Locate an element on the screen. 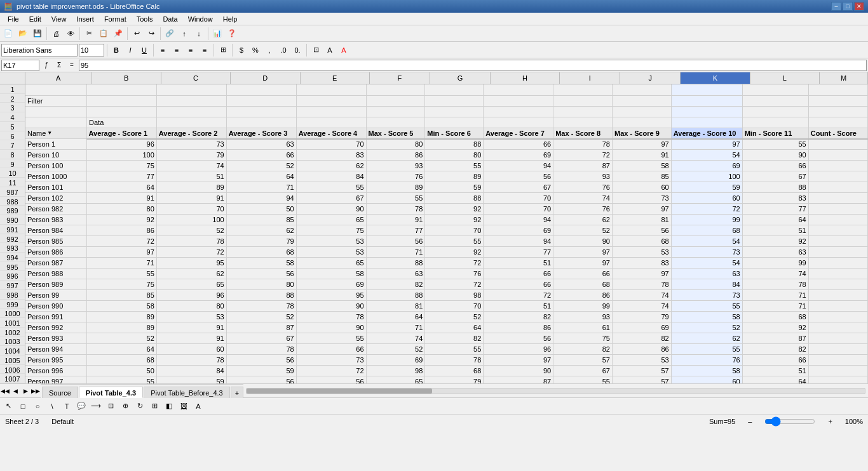  row-num-9: 9 is located at coordinates (13, 164).